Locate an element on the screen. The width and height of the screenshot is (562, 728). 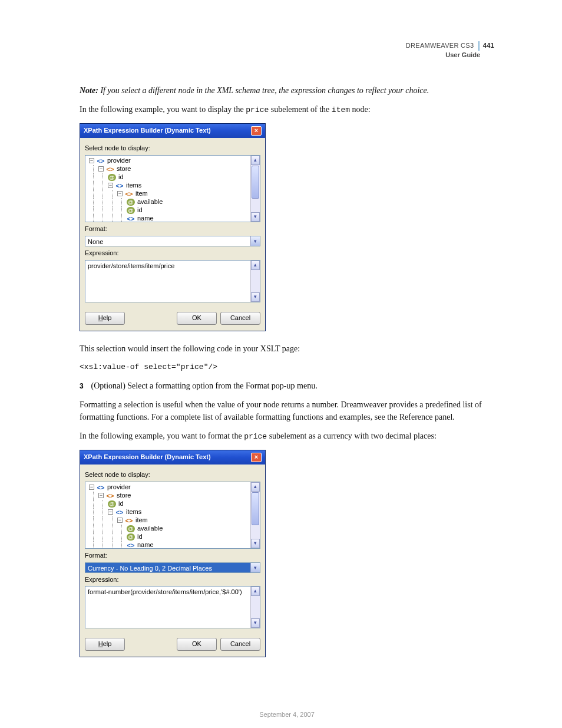
product-name: DREAMWEAVER CS3 is located at coordinates (440, 45).